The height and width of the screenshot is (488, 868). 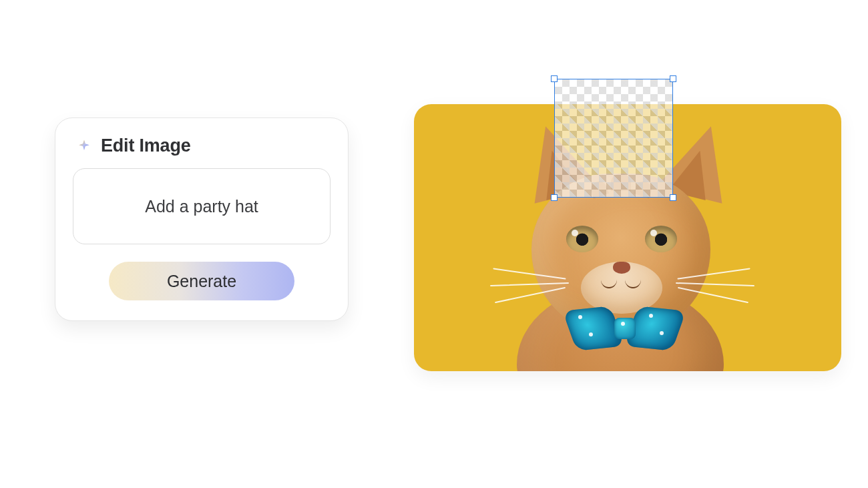 What do you see at coordinates (202, 206) in the screenshot?
I see `prompt-input-container` at bounding box center [202, 206].